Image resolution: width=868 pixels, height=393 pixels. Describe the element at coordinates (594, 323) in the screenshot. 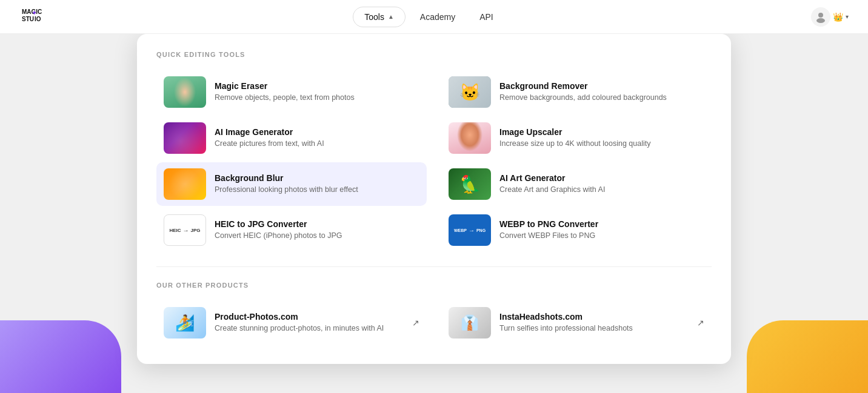

I see `tool-info-instaheadshots: InstaHeadshots.com Turn selfies into pro…` at that location.